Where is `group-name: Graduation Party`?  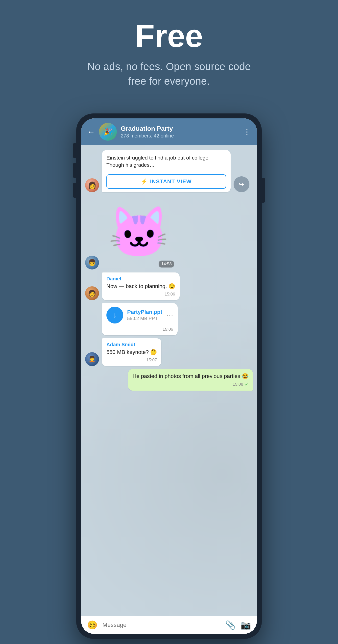
group-name: Graduation Party is located at coordinates (180, 128).